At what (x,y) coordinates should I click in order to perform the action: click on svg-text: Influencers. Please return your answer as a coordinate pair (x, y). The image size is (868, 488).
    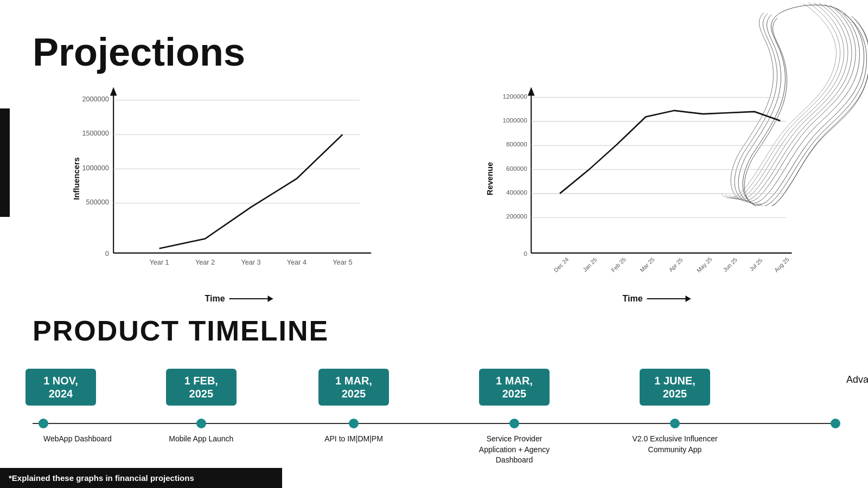
    Looking at the image, I should click on (76, 179).